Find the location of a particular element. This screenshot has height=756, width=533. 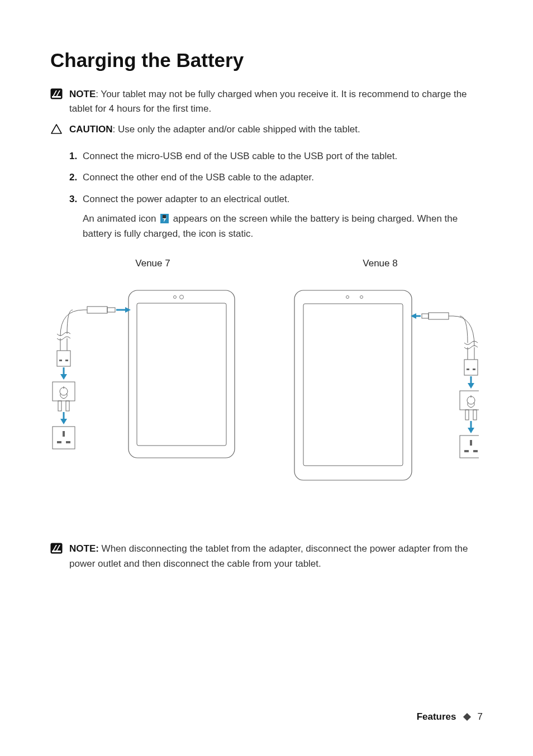

page-footer: Features 7 is located at coordinates (450, 717).